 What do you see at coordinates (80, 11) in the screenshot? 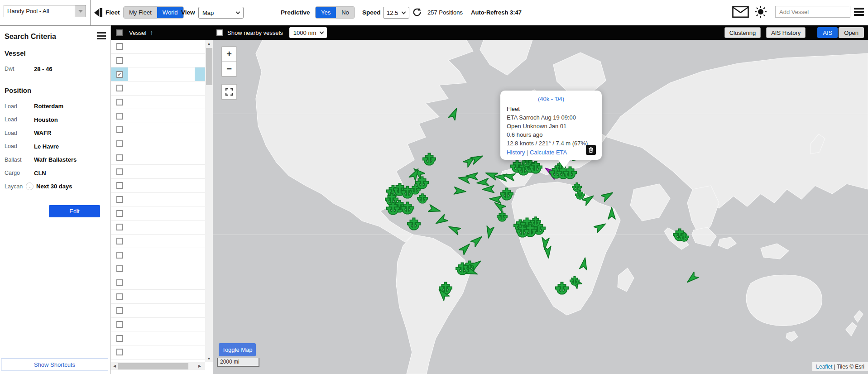
I see `pool-select-dropdown-button` at bounding box center [80, 11].